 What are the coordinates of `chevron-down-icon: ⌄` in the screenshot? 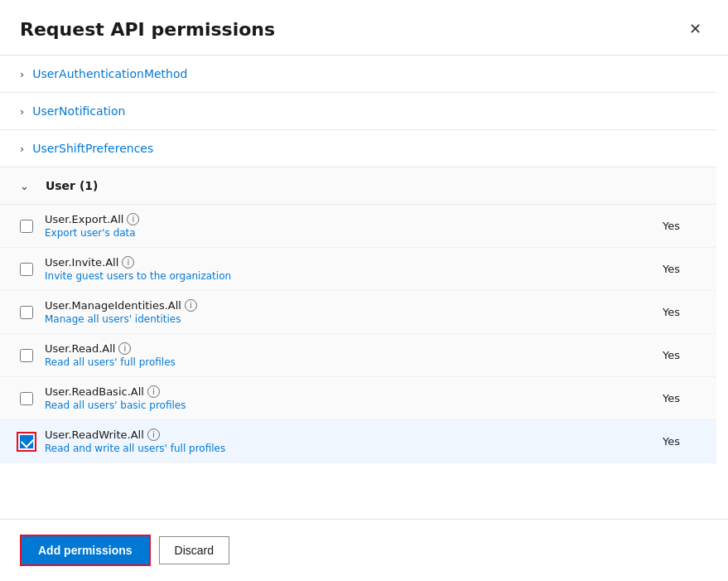 It's located at (25, 186).